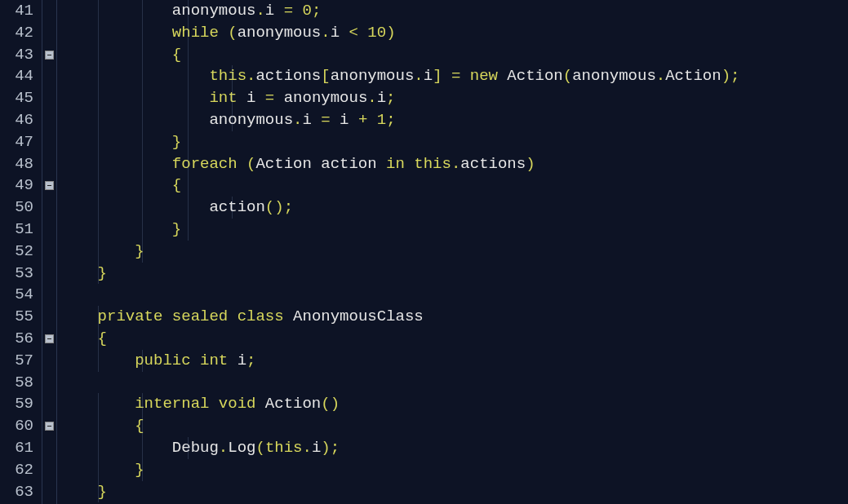 The width and height of the screenshot is (848, 504). Describe the element at coordinates (242, 448) in the screenshot. I see `token: Log` at that location.